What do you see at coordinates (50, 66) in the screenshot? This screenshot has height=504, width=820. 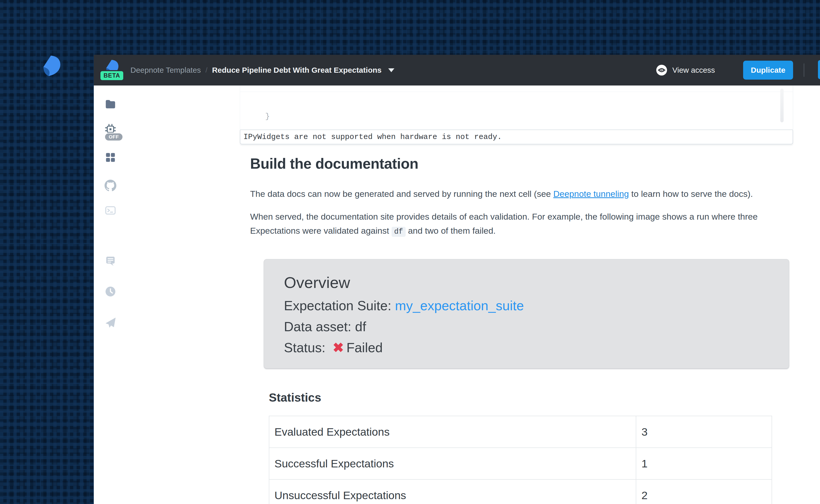 I see `deepnote-watermark-logo` at bounding box center [50, 66].